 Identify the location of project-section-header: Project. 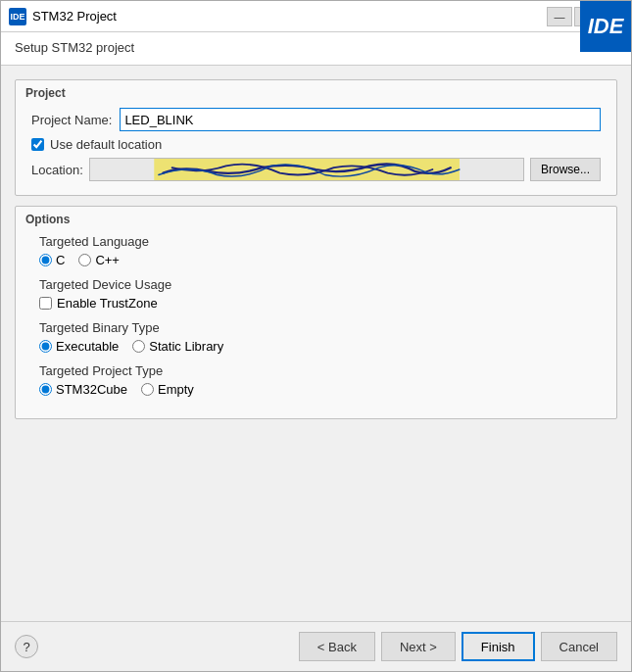
(316, 92).